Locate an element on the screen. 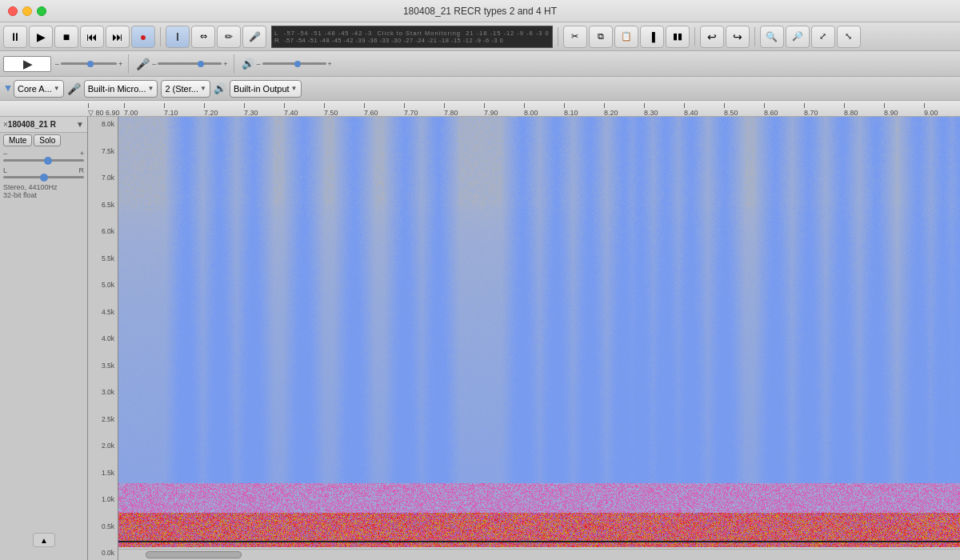  ruler-mark: 8.70 is located at coordinates (824, 110).